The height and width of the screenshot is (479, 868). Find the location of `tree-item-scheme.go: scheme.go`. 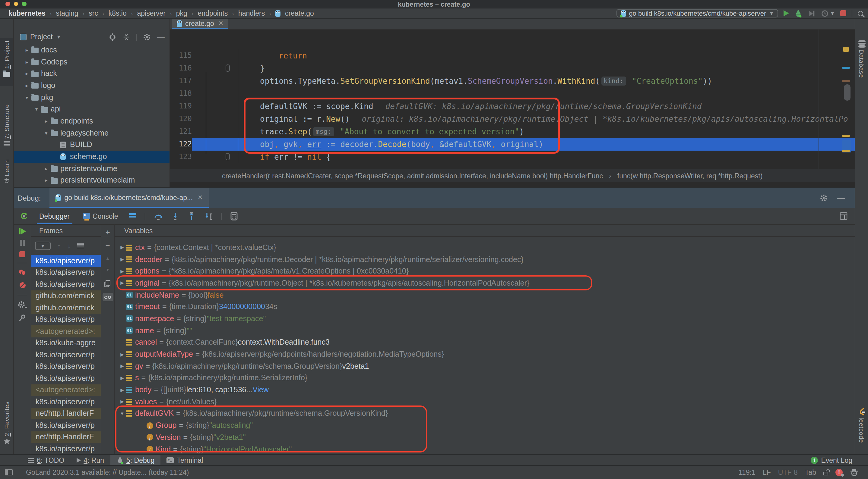

tree-item-scheme.go: scheme.go is located at coordinates (92, 156).